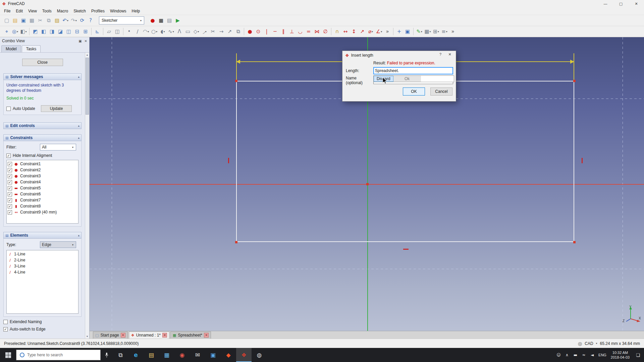  I want to click on create-bspline-icon: ∿▾, so click(171, 32).